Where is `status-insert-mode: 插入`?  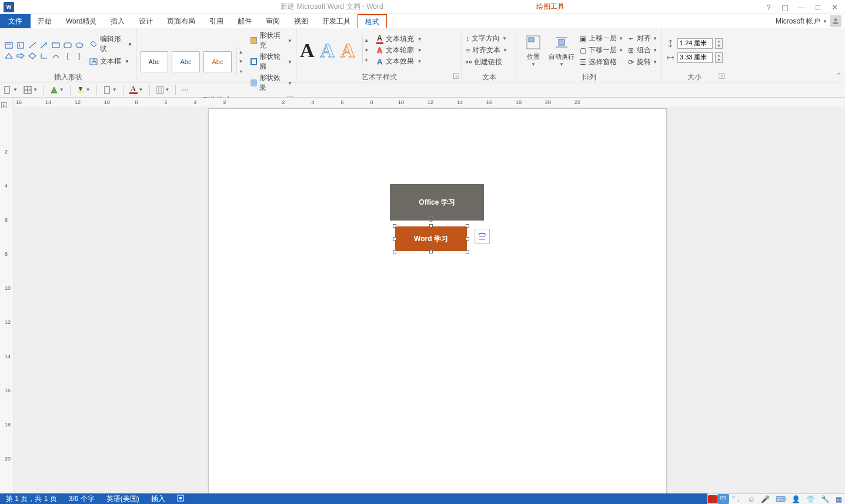
status-insert-mode: 插入 is located at coordinates (158, 499).